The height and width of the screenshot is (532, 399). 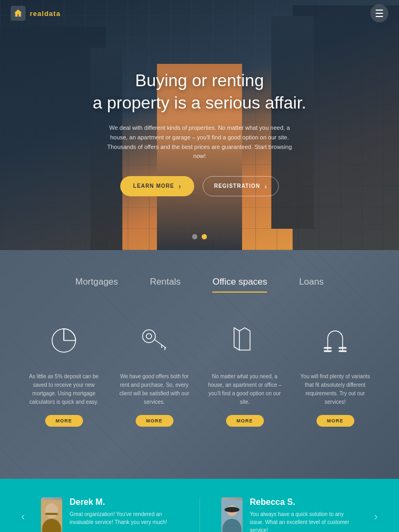 I want to click on testimonials-list: Derek M. Great organization! You've rend…, so click(x=200, y=515).